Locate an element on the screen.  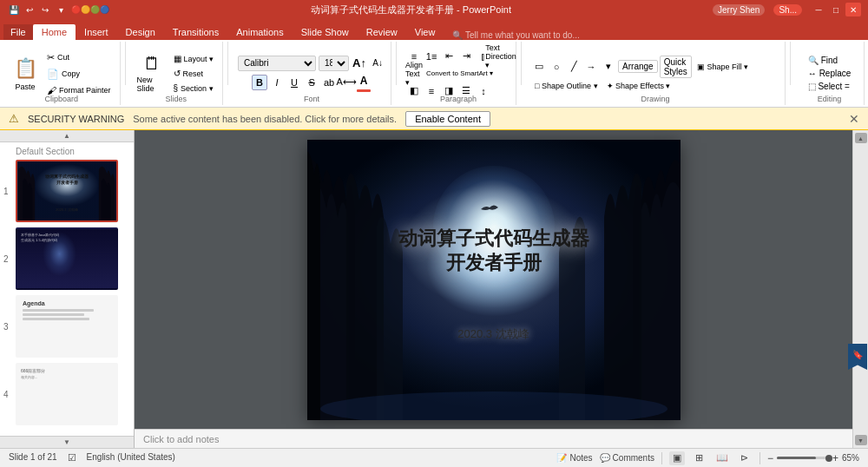
slide-thumb-1: 1 动词算子式代码生成器开发者手册 2020.3 沈戟峰 is located at coordinates (69, 191).